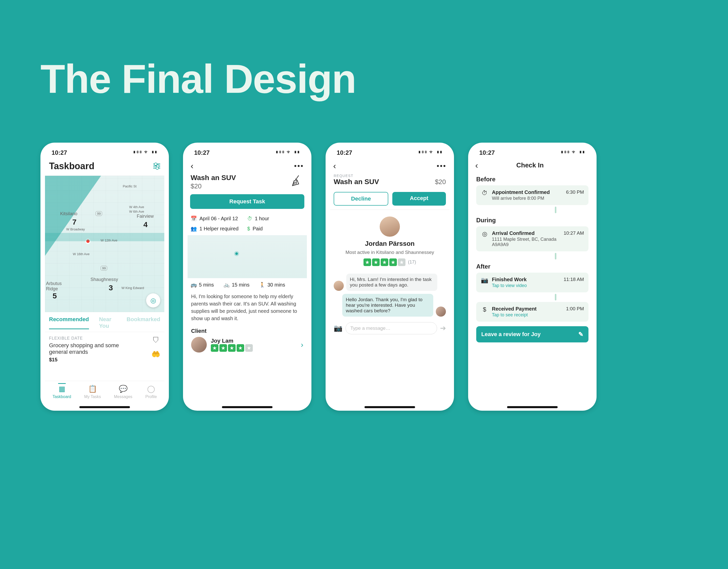 This screenshot has width=728, height=569. I want to click on map-area-count: 5, so click(55, 296).